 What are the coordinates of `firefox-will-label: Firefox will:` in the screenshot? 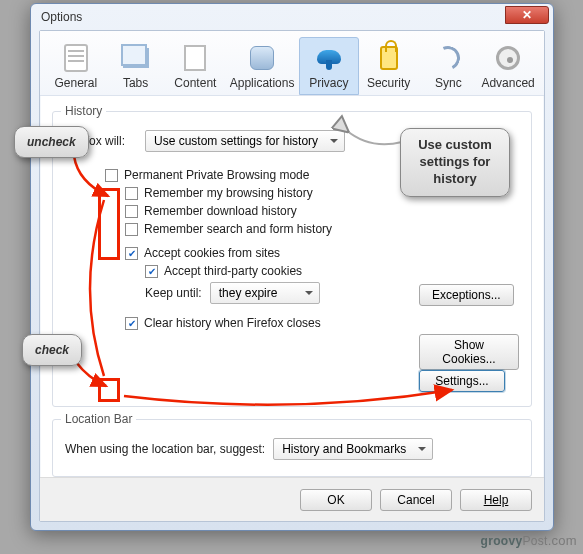 It's located at (105, 141).